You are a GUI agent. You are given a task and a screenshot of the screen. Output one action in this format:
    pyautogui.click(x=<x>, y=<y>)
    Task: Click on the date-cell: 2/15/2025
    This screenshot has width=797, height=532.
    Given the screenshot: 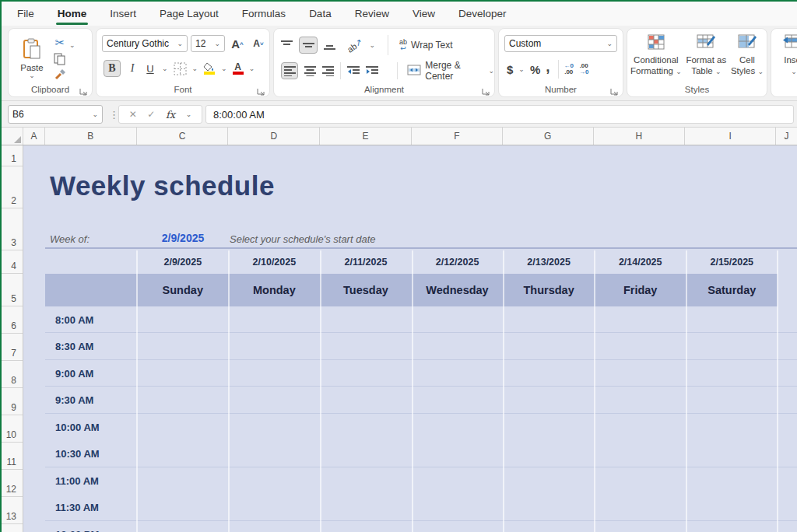 What is the action you would take?
    pyautogui.click(x=732, y=262)
    